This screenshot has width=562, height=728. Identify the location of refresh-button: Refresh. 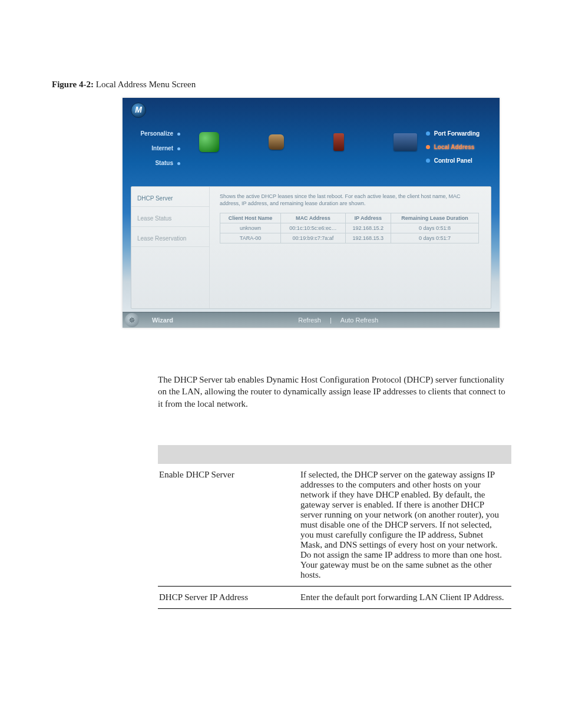
(310, 320).